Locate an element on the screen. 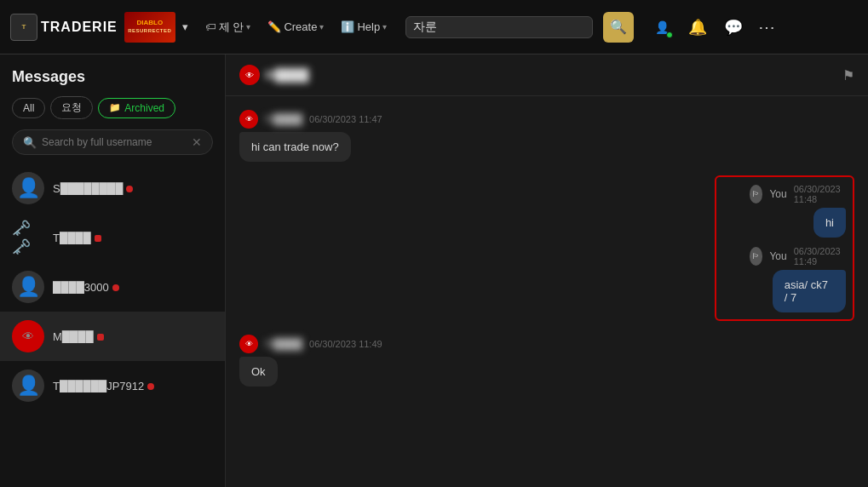 This screenshot has height=487, width=868. contact-name: T████ is located at coordinates (77, 238).